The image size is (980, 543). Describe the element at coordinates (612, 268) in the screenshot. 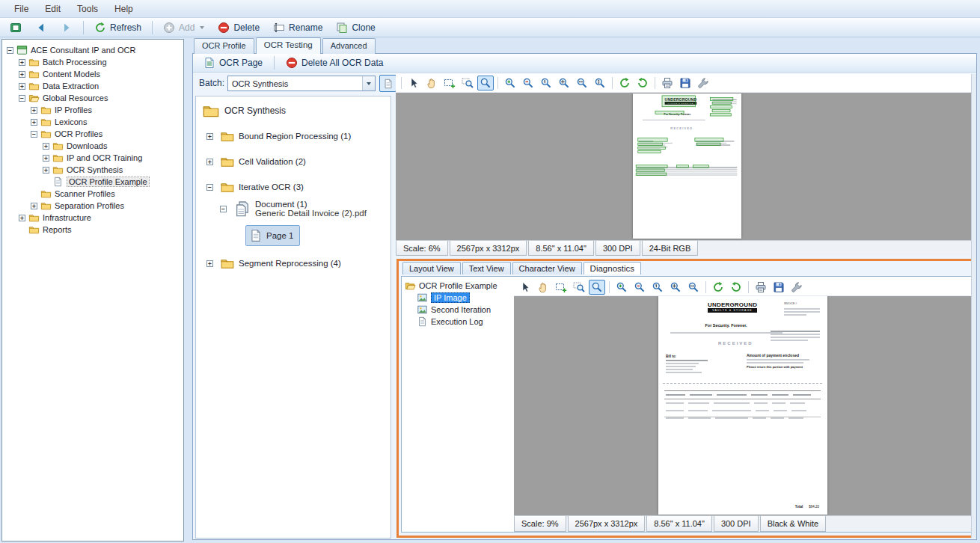

I see `tab-diagnostics: Diagnostics` at that location.